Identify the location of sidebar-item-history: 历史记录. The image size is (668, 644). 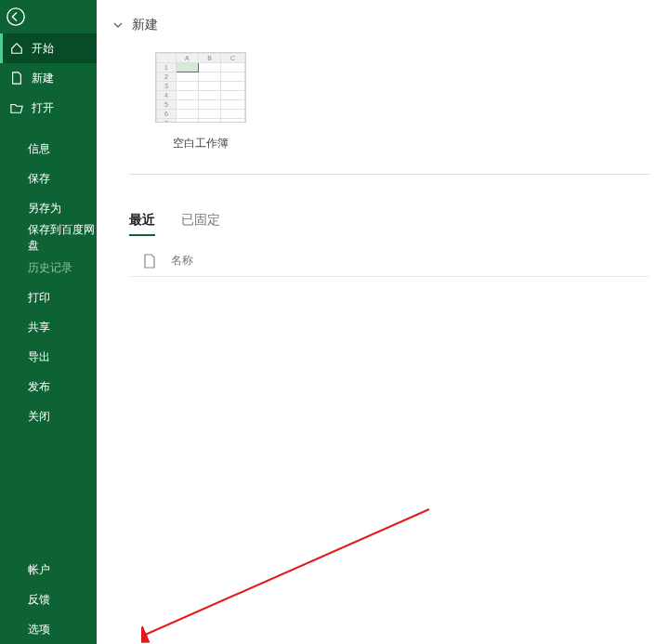
(48, 268).